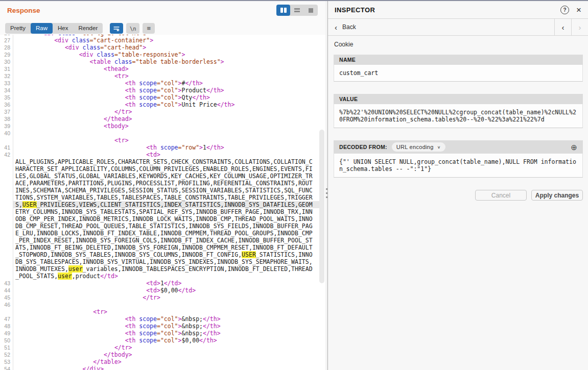 The image size is (588, 370). What do you see at coordinates (37, 276) in the screenshot?
I see `code-token: _POOL_STATS,` at bounding box center [37, 276].